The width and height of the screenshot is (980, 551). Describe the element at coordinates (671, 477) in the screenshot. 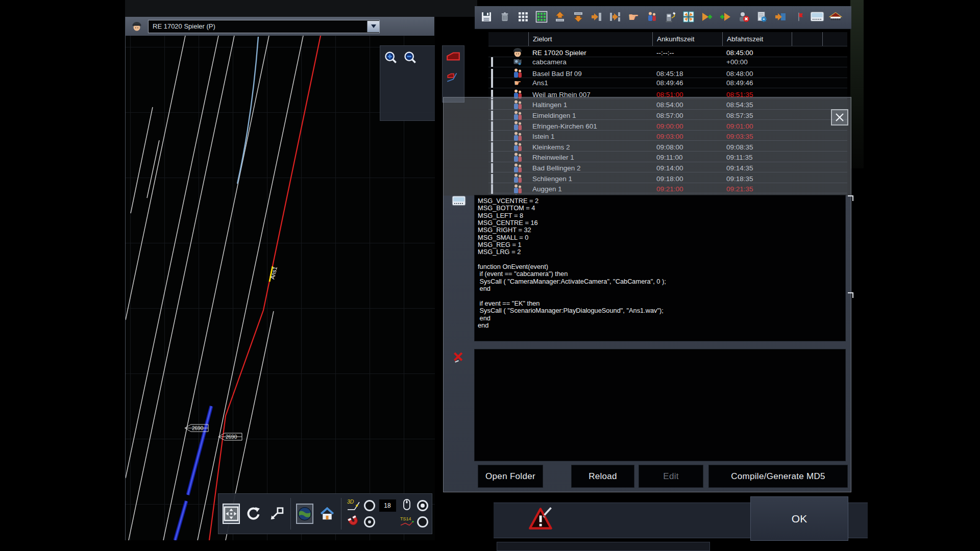

I see `edit-button: Edit` at that location.